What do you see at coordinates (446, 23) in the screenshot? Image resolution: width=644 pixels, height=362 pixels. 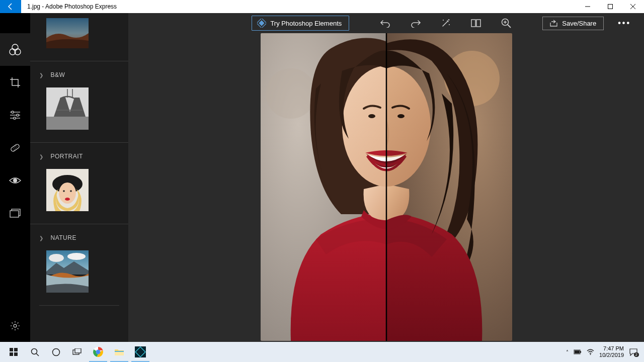 I see `auto-enhance-button` at bounding box center [446, 23].